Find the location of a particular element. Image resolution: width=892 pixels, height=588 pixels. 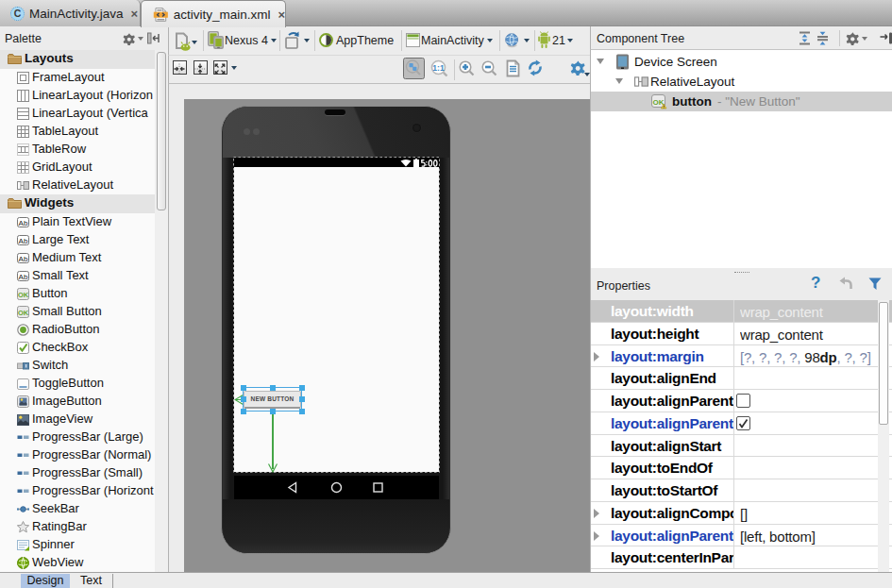

svg-text: 1:1 is located at coordinates (438, 68).